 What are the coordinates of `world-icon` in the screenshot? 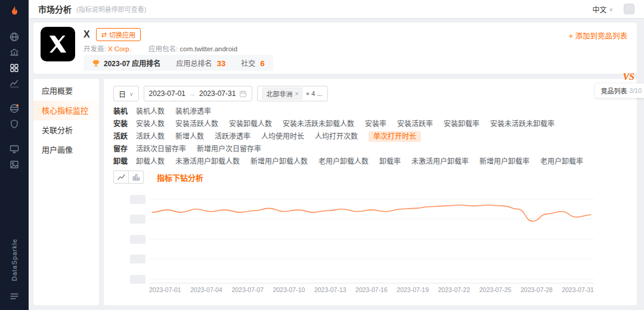 It's located at (14, 108).